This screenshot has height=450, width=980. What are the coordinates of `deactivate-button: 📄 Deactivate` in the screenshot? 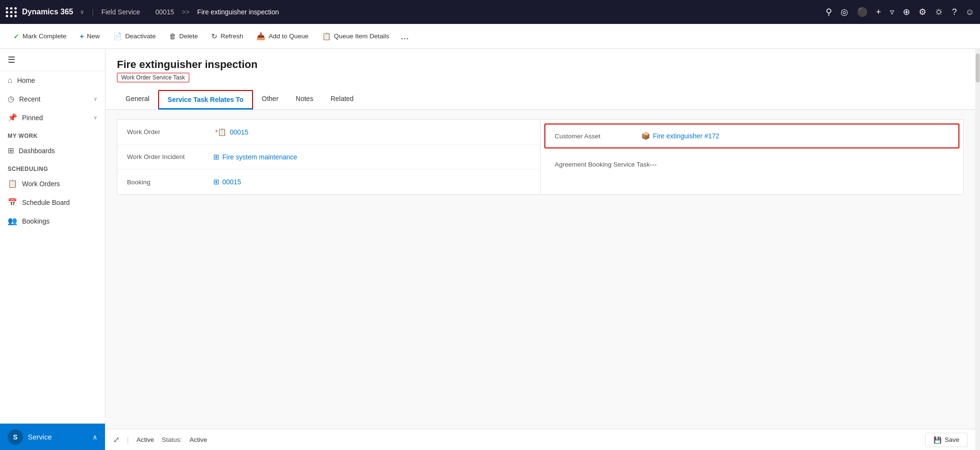 It's located at (134, 36).